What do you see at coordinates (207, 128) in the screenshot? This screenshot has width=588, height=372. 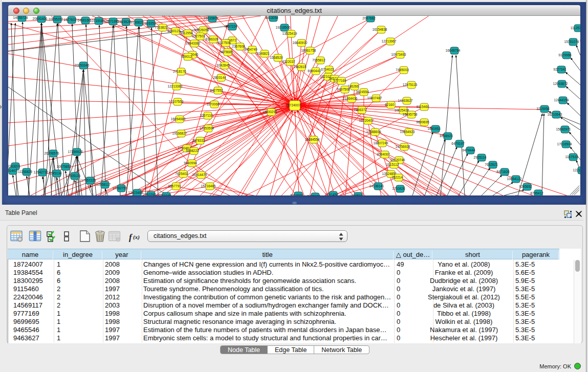 I see `svg-text: 12353594` at bounding box center [207, 128].